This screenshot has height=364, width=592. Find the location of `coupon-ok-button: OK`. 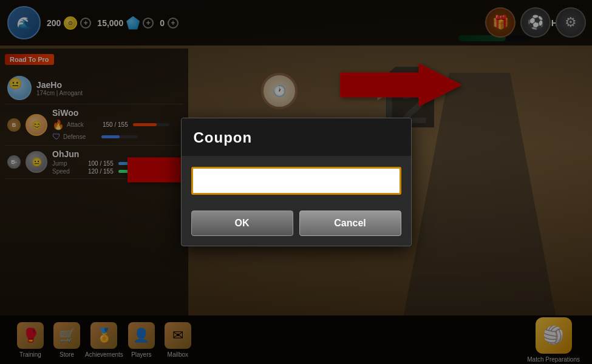

coupon-ok-button: OK is located at coordinates (242, 223).